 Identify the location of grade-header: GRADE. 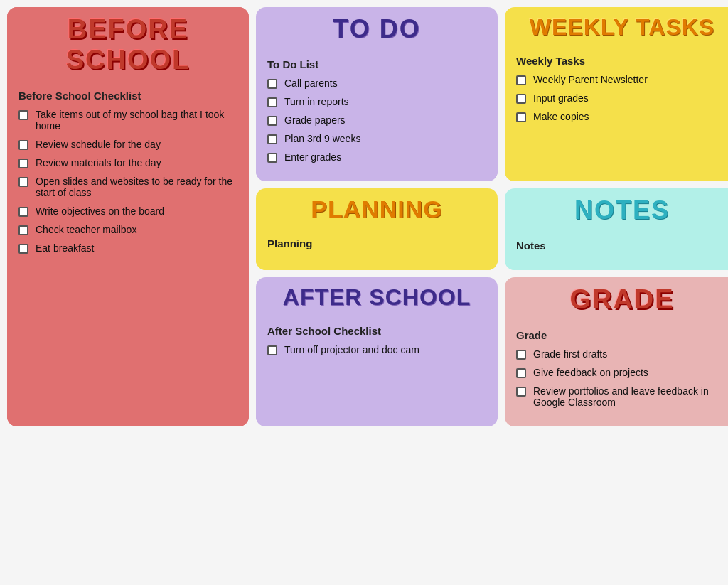
(616, 299).